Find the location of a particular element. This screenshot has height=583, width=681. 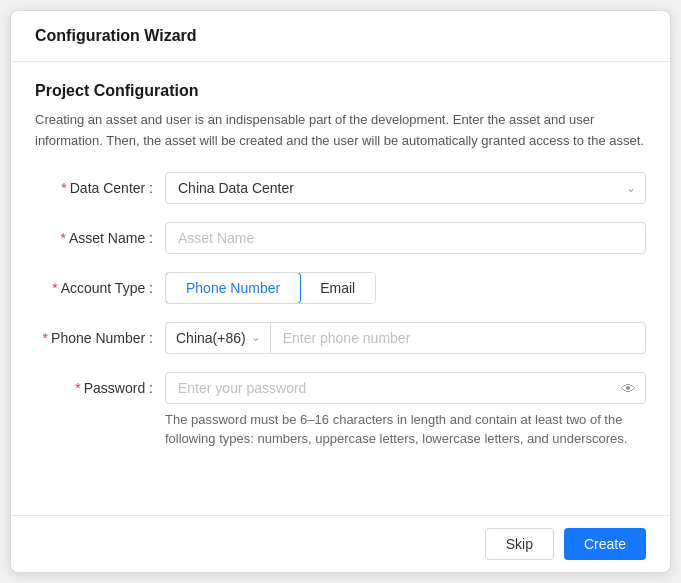

account-type-control: Phone Number Email is located at coordinates (406, 288).